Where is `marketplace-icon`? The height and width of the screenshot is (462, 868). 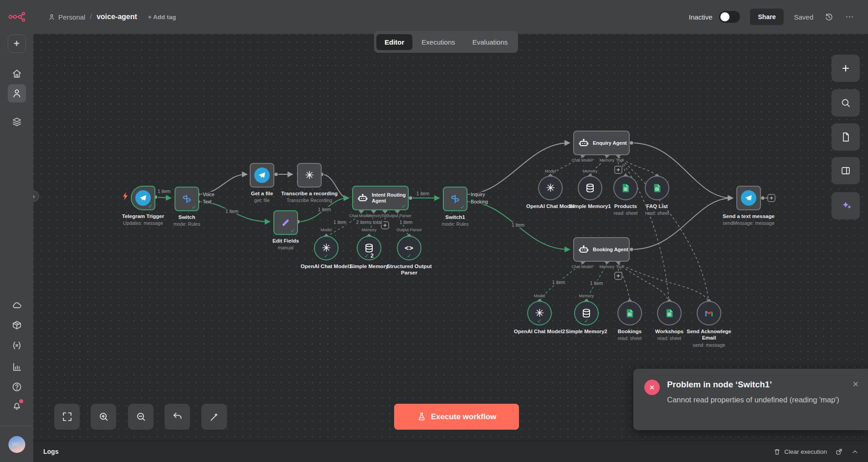
marketplace-icon is located at coordinates (17, 325).